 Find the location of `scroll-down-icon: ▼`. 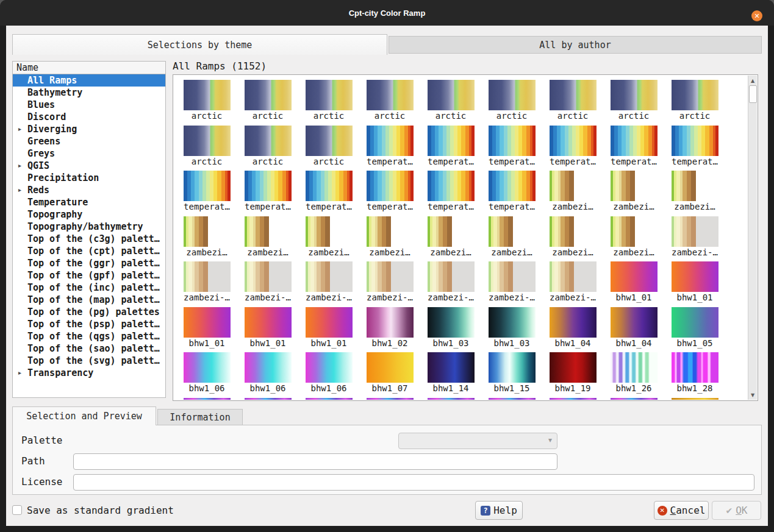

scroll-down-icon: ▼ is located at coordinates (753, 395).